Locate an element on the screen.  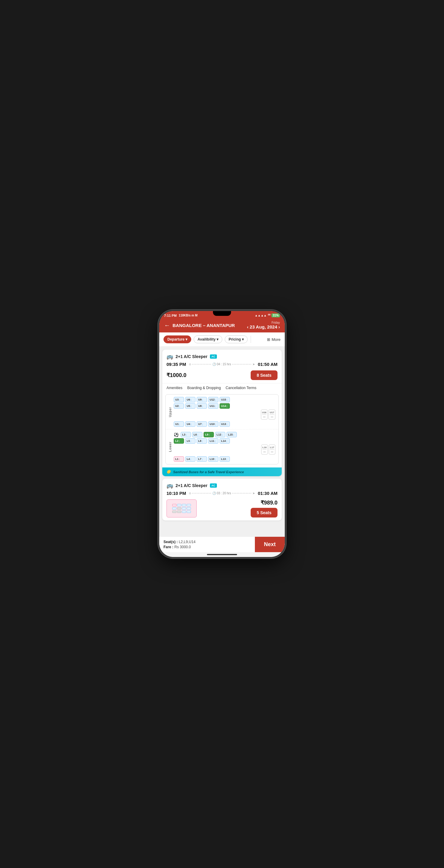
next-button: Next is located at coordinates (270, 545).